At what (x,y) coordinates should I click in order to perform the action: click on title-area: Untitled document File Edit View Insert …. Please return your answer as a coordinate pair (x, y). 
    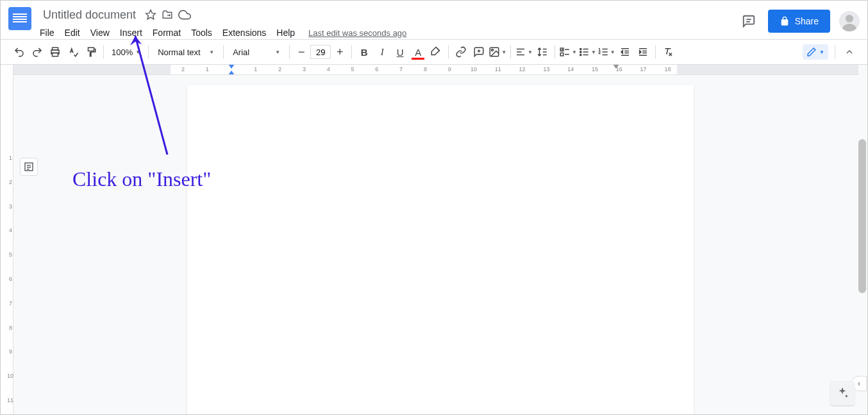
    Looking at the image, I should click on (388, 23).